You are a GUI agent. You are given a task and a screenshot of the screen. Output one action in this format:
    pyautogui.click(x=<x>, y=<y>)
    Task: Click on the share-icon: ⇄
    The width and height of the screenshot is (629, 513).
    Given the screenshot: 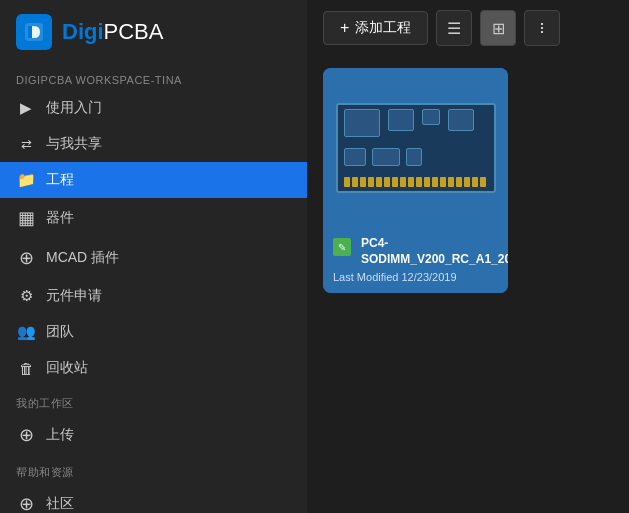 What is the action you would take?
    pyautogui.click(x=26, y=144)
    